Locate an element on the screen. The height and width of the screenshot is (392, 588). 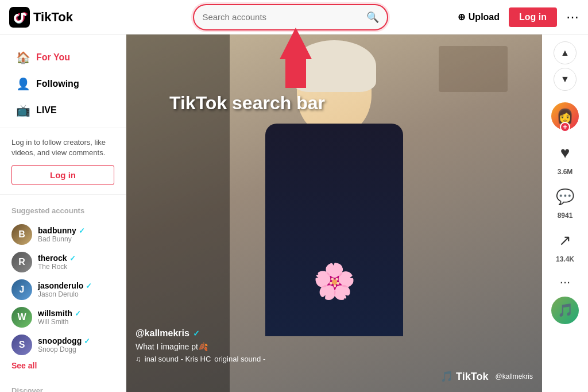
avatar-jasonderulo: J is located at coordinates (22, 290).